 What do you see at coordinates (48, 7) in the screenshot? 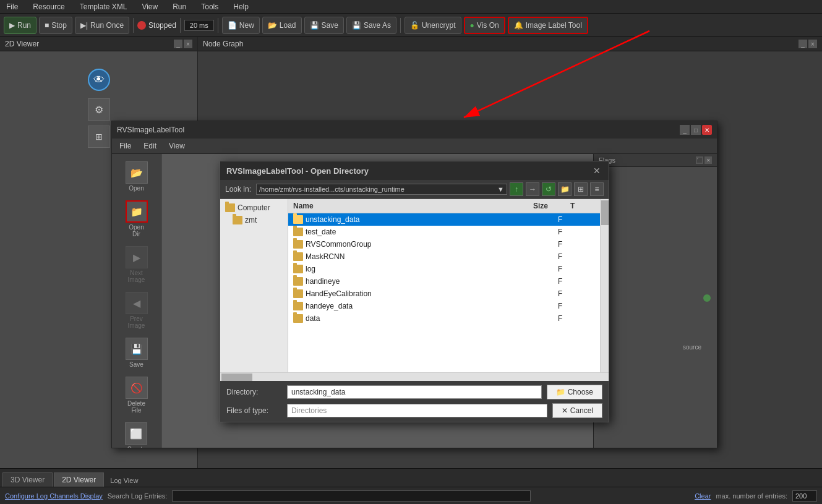
I see `menu-resource: Resource` at bounding box center [48, 7].